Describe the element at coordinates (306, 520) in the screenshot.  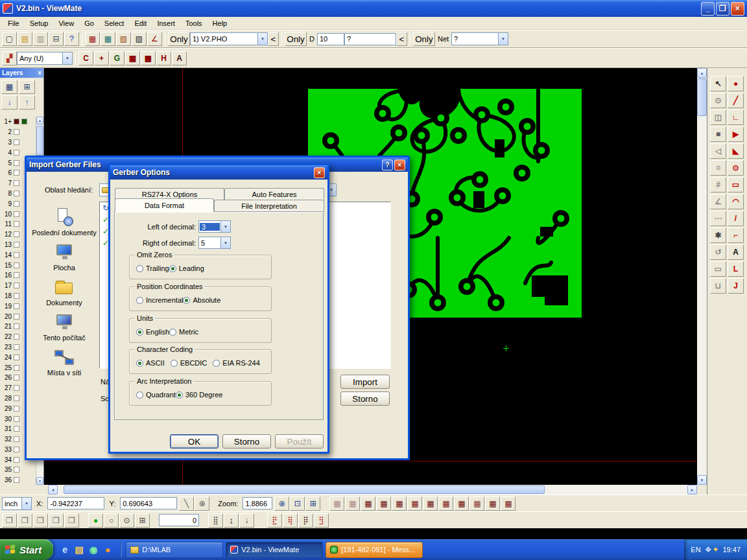
I see `pad-red-icon-3: ⡿` at that location.